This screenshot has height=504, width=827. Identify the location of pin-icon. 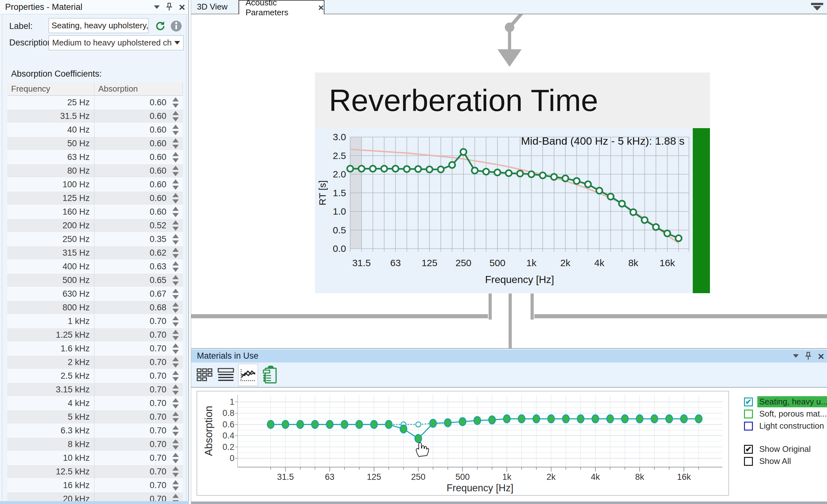
(169, 7).